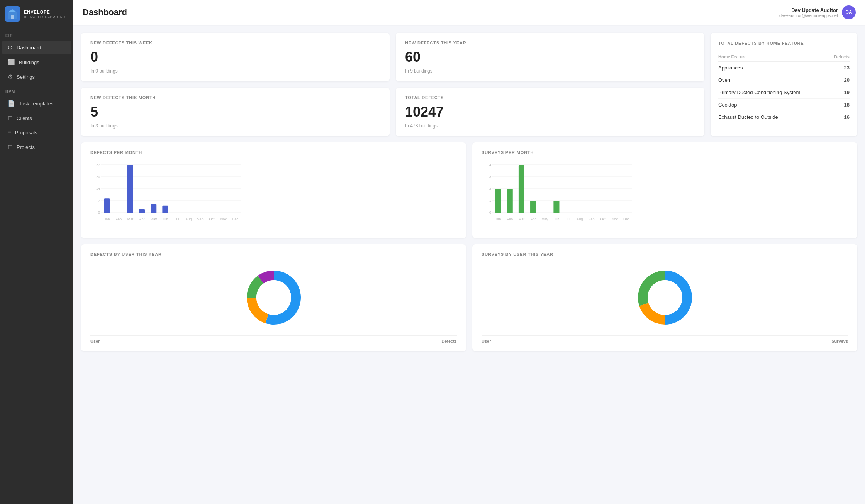 This screenshot has height=504, width=865. Describe the element at coordinates (236, 98) in the screenshot. I see `stat-month-label: NEW DEFECTS THIS MONTH` at that location.